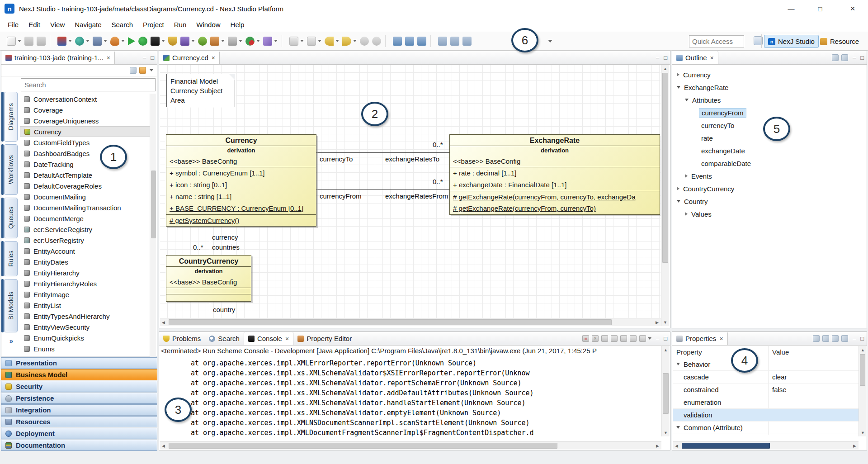 The height and width of the screenshot is (464, 868). What do you see at coordinates (268, 41) in the screenshot?
I see `wand-icon` at bounding box center [268, 41].